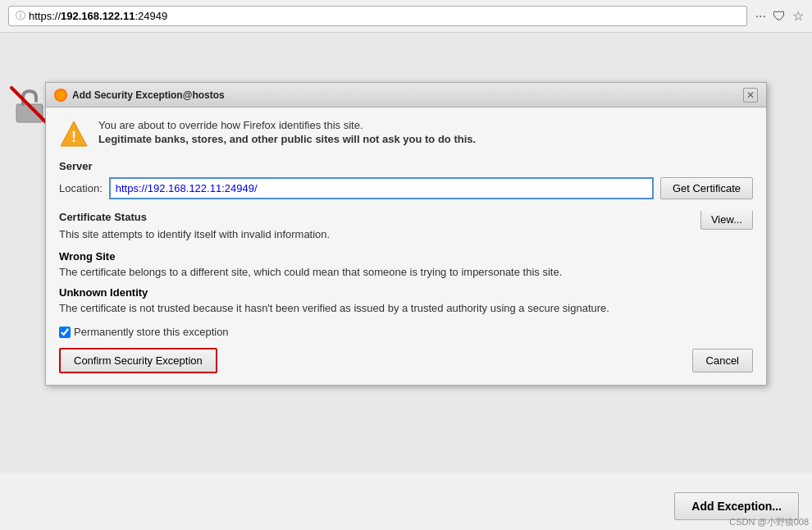 Image resolution: width=812 pixels, height=530 pixels. What do you see at coordinates (761, 16) in the screenshot?
I see `menu-button: ···` at bounding box center [761, 16].